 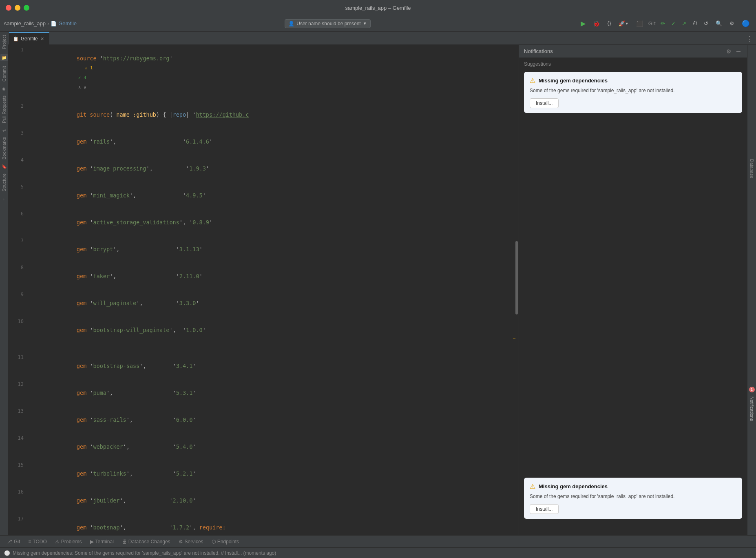 What do you see at coordinates (4, 130) in the screenshot?
I see `sidebar-icon-pr: ⇄` at bounding box center [4, 130].